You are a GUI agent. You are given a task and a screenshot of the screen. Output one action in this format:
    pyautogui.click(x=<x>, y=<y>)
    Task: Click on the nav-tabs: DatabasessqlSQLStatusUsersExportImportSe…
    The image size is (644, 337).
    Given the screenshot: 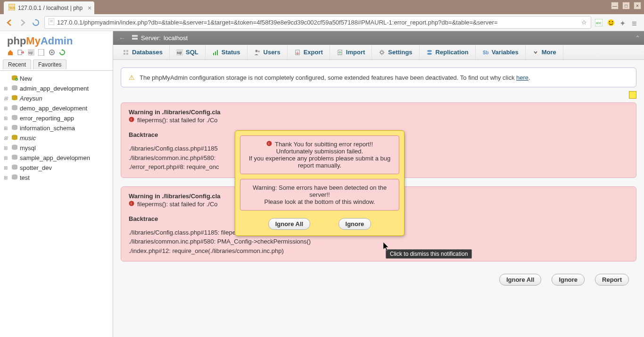 What is the action you would take?
    pyautogui.click(x=379, y=52)
    